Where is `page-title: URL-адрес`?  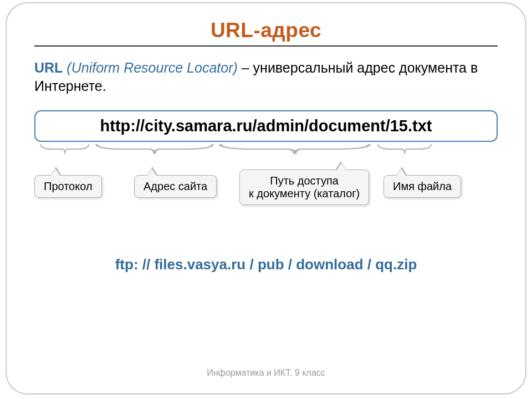 page-title: URL-адрес is located at coordinates (266, 30).